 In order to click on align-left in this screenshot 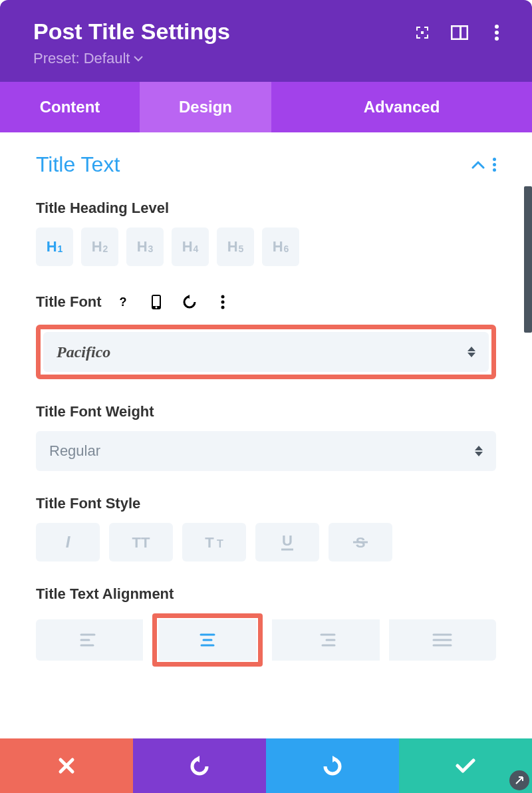, I will do `click(89, 640)`.